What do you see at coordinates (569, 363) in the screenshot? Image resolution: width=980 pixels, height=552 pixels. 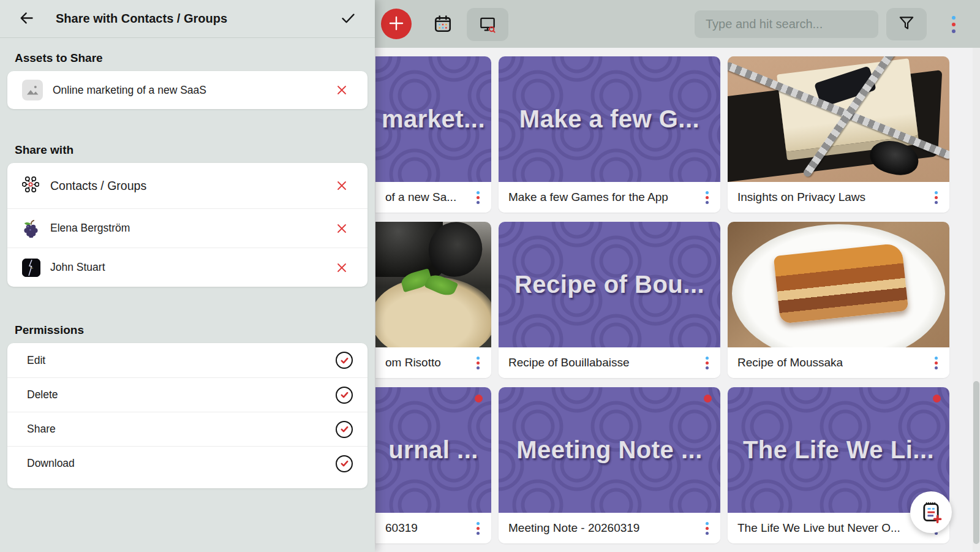 I see `note-footer-title: Recipe of Bouillabaisse` at bounding box center [569, 363].